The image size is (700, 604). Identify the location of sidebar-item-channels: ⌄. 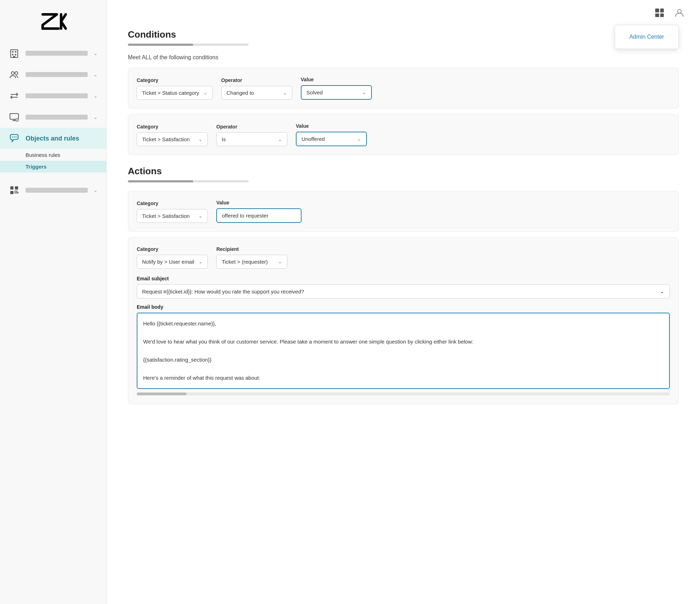
(53, 96).